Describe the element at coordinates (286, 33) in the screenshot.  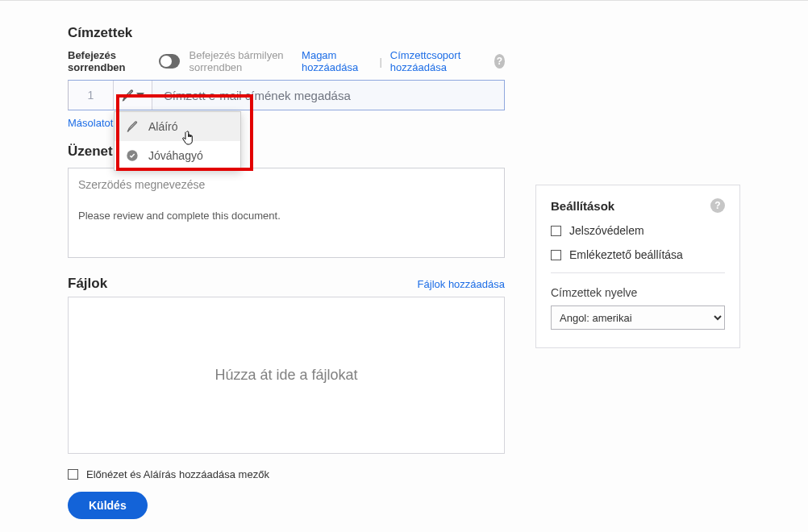
I see `recipients-title: Címzettek` at that location.